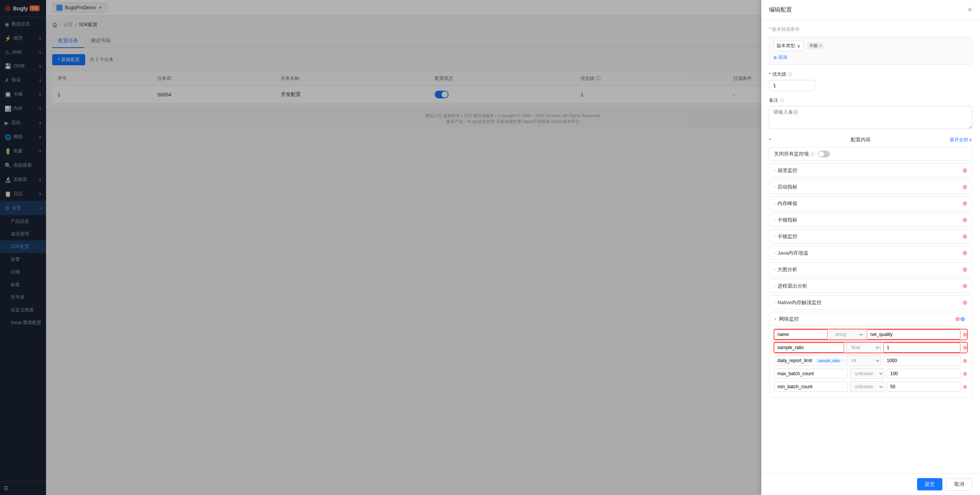 This screenshot has height=495, width=980. What do you see at coordinates (871, 140) in the screenshot?
I see `config-content-header: * 配置内容 展开全部 ∨` at bounding box center [871, 140].